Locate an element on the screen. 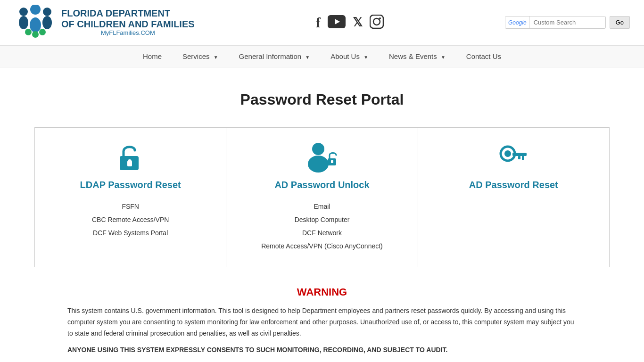 The image size is (644, 362). ad-unlock-item-vpn: Remote Access/VPN (Cisco AnyConnect) is located at coordinates (322, 246).